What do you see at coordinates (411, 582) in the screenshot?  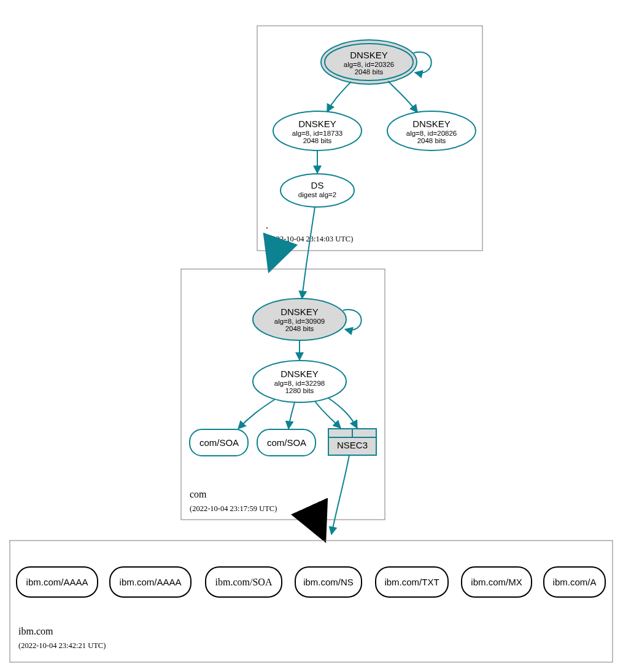 I see `svg-text: ibm.com/TXT` at bounding box center [411, 582].